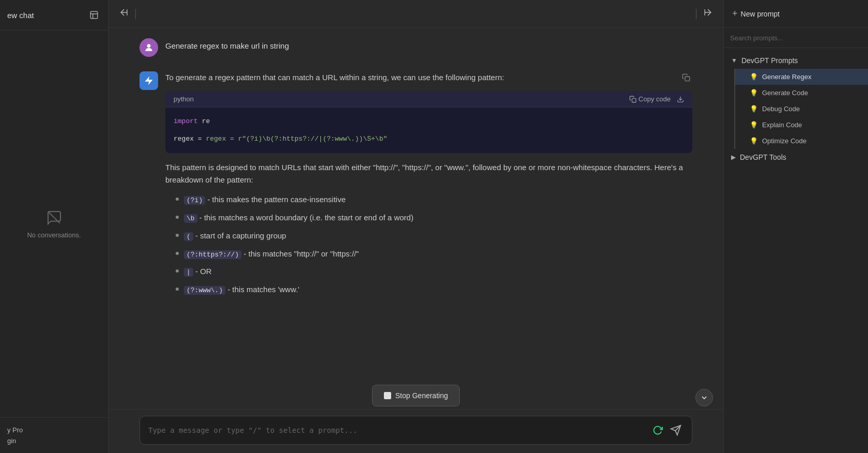 The height and width of the screenshot is (453, 868). Describe the element at coordinates (149, 81) in the screenshot. I see `ai-avatar` at that location.